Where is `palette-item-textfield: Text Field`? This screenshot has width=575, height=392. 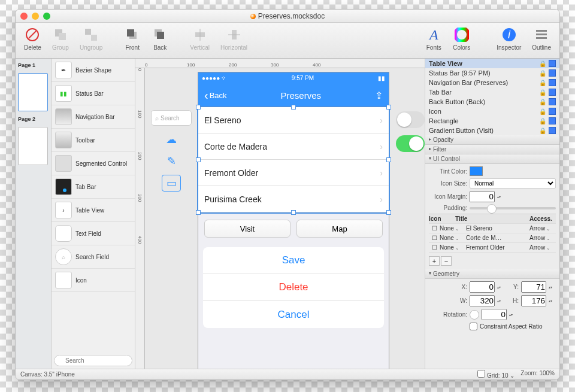
palette-item-textfield: Text Field is located at coordinates (93, 233).